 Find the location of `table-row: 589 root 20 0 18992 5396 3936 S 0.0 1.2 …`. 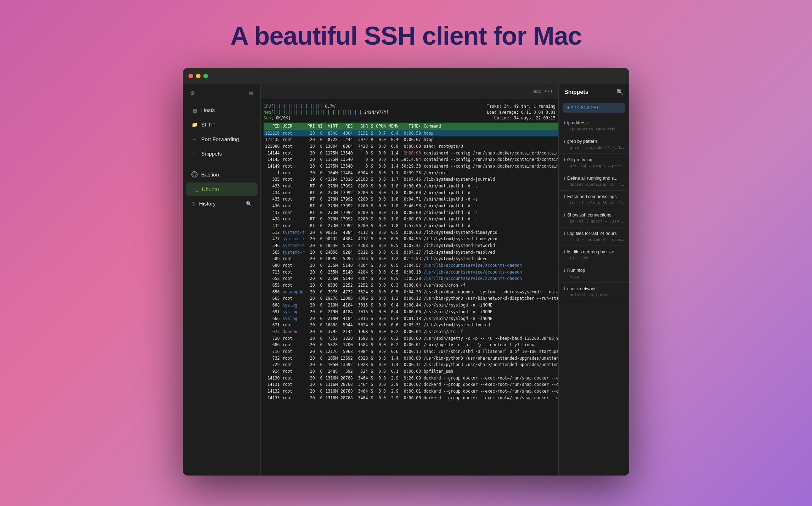

table-row: 589 root 20 0 18992 5396 3936 S 0.0 1.2 … is located at coordinates (411, 259).